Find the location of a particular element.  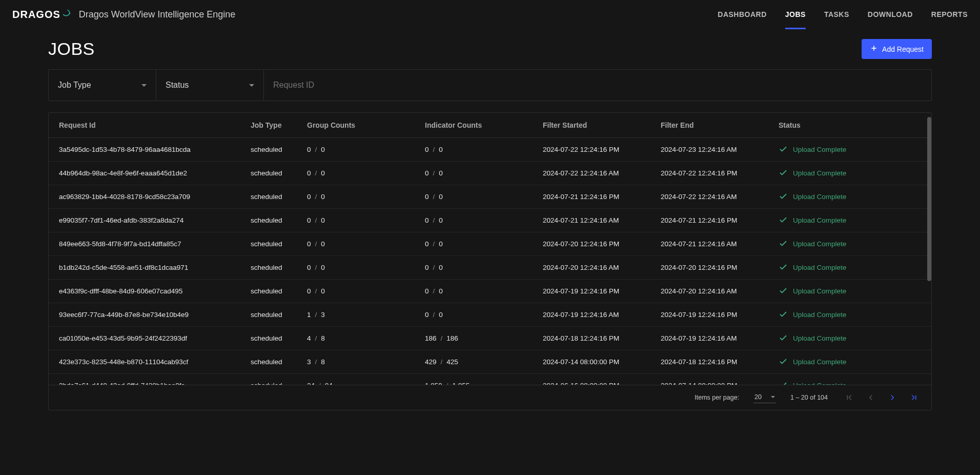

cell-filter-end: 2024-07-22 12:24:16 AM is located at coordinates (712, 197).